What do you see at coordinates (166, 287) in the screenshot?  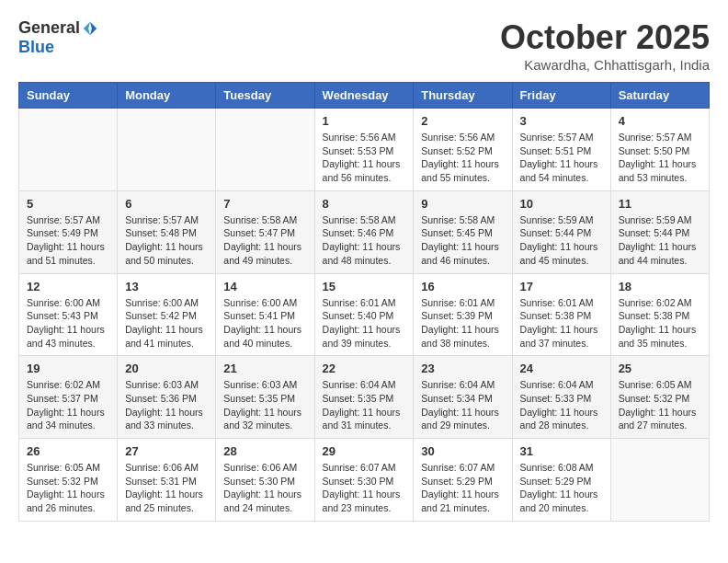 I see `day-number: 13` at bounding box center [166, 287].